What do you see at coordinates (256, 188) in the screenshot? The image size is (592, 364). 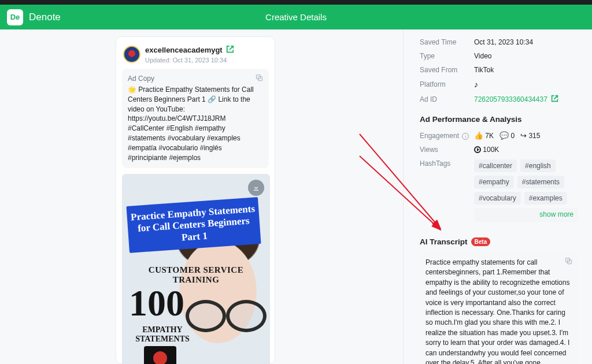 I see `download-button` at bounding box center [256, 188].